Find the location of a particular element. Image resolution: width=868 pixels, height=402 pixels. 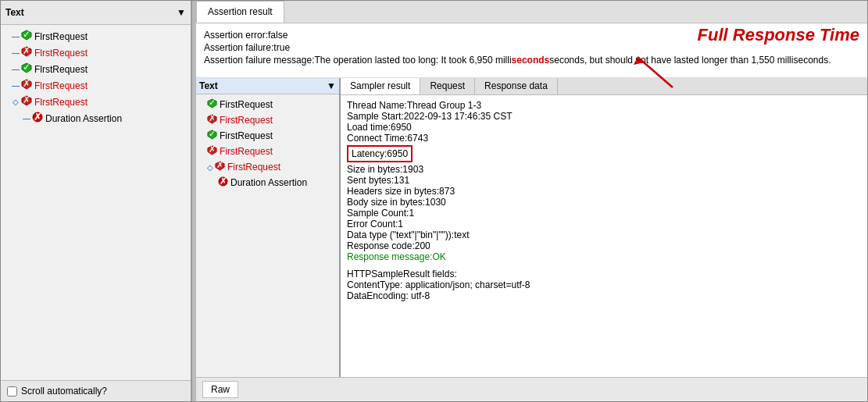

headers-size: Headers size in bytes:873 is located at coordinates (604, 191).